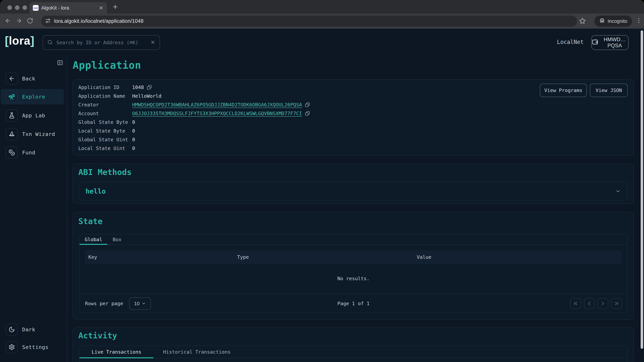  Describe the element at coordinates (101, 8) in the screenshot. I see `tab-close-icon` at that location.